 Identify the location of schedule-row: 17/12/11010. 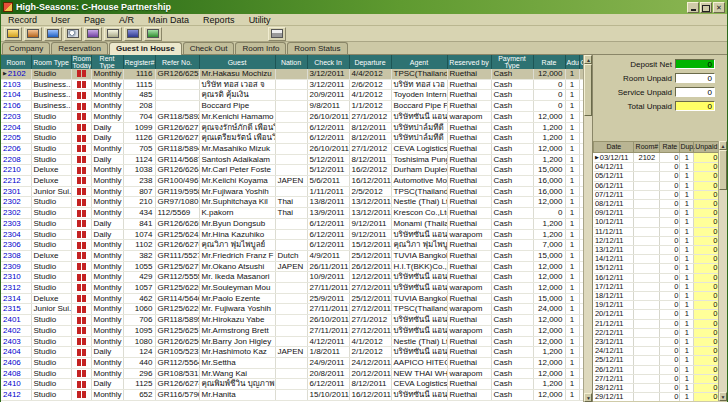
(656, 286).